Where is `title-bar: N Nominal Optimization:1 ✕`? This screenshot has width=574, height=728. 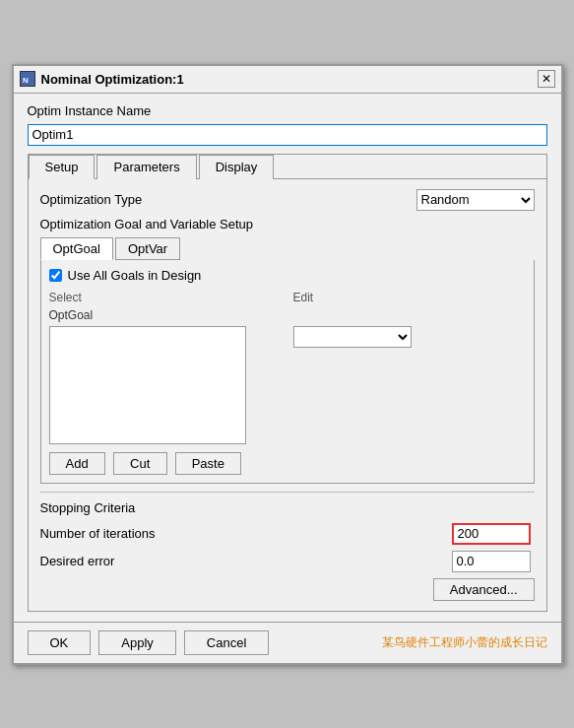 title-bar: N Nominal Optimization:1 ✕ is located at coordinates (287, 80).